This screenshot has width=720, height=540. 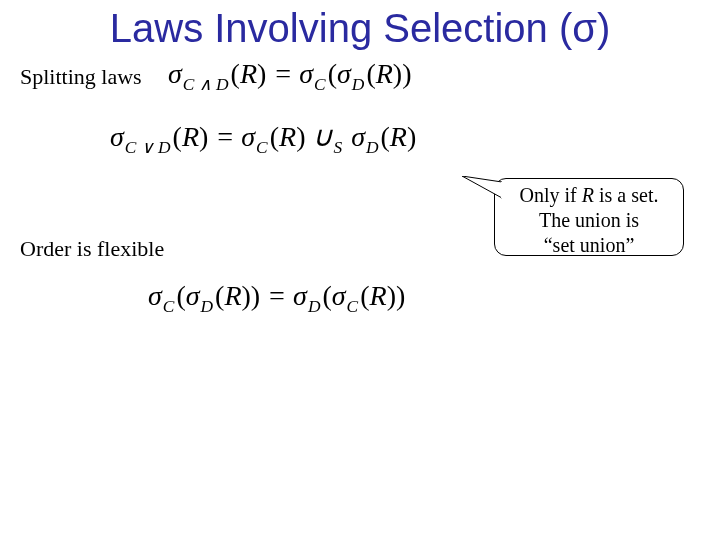 I want to click on callout-box: Only if R is a set. The union is “set un…, so click(x=589, y=217).